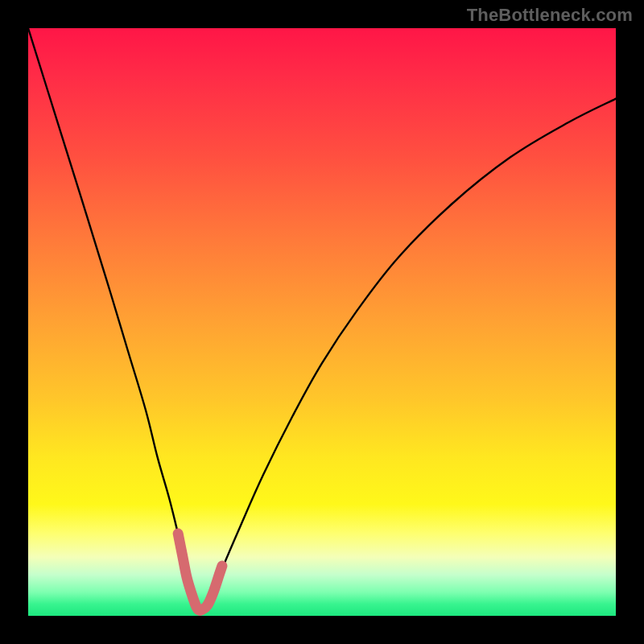  I want to click on valley-highlight, so click(200, 572).